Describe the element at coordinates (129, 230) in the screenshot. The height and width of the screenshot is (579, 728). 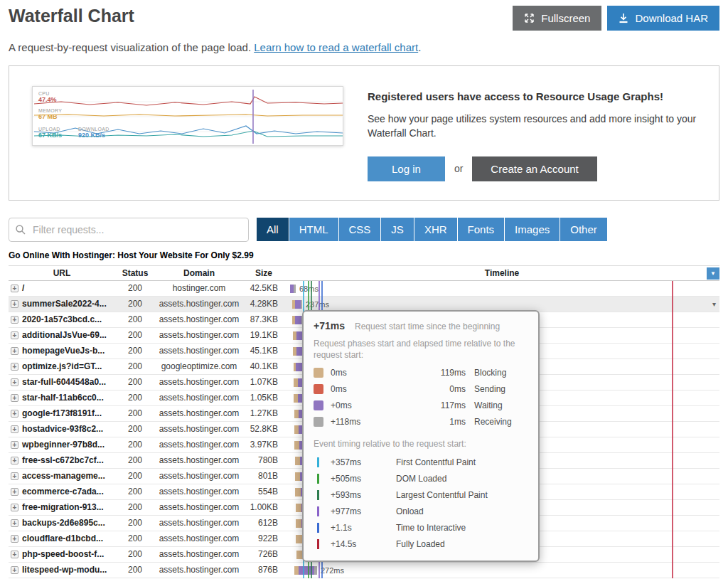
I see `filter-requests-input` at that location.